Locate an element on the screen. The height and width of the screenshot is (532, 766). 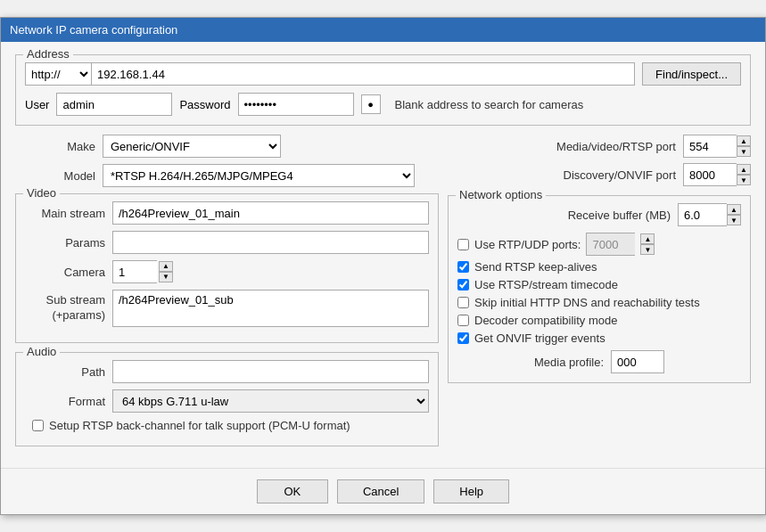
make-select: Generic/ONVIF Axis Bosch Hikvision Dahua is located at coordinates (192, 146).